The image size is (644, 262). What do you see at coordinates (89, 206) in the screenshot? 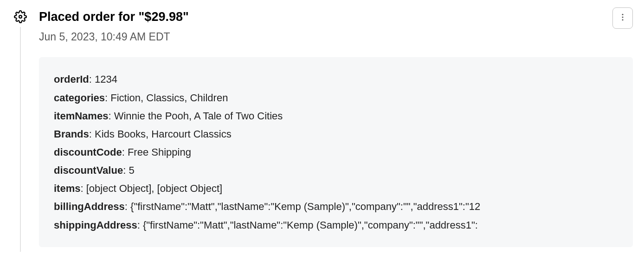
I see `detail-key: billingAddress` at bounding box center [89, 206].